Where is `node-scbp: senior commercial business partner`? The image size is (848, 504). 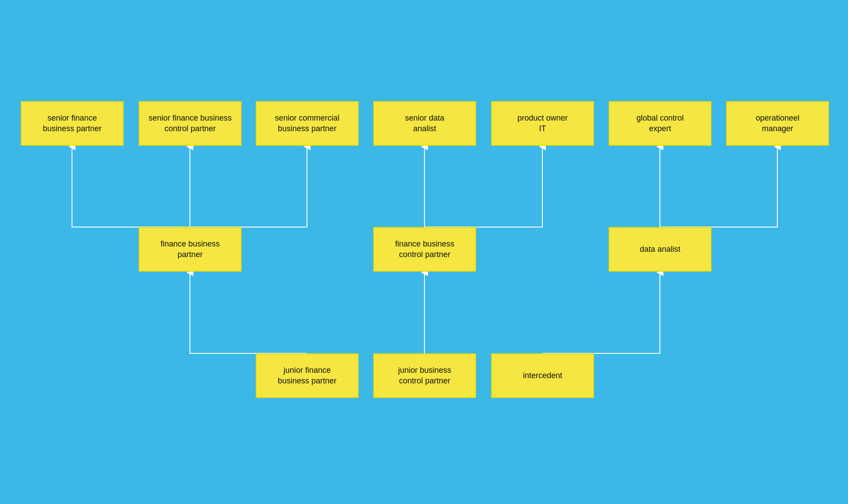 node-scbp: senior commercial business partner is located at coordinates (307, 124).